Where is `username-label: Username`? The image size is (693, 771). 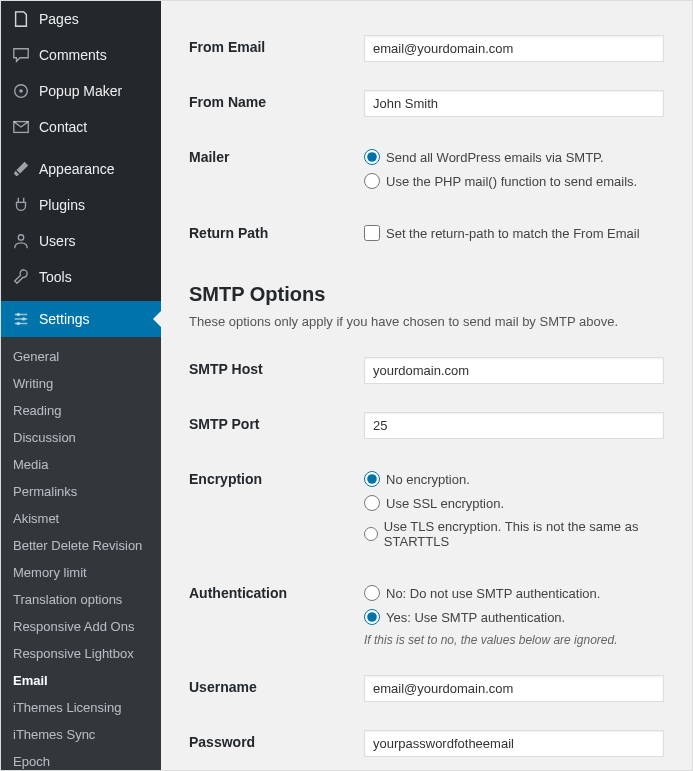 username-label: Username is located at coordinates (276, 688).